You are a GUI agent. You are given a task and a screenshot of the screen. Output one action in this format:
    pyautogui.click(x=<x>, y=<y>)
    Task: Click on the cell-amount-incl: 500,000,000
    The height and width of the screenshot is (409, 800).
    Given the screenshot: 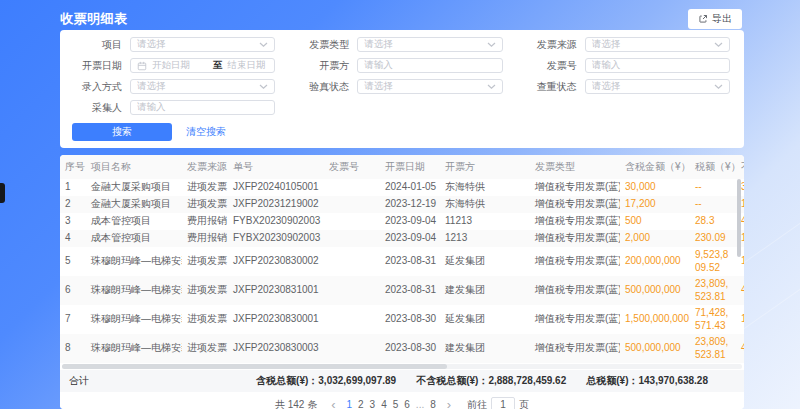 What is the action you would take?
    pyautogui.click(x=655, y=290)
    